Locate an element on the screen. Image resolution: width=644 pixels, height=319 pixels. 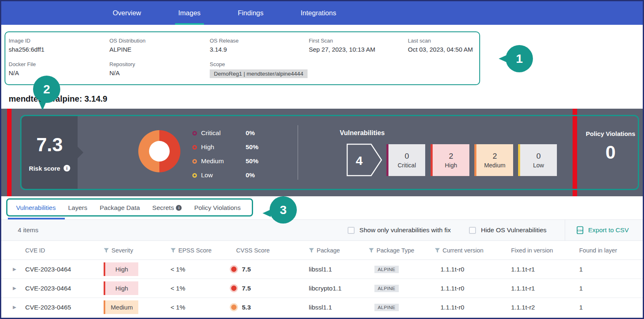
vulnerabilities-total: 4 is located at coordinates (359, 160).